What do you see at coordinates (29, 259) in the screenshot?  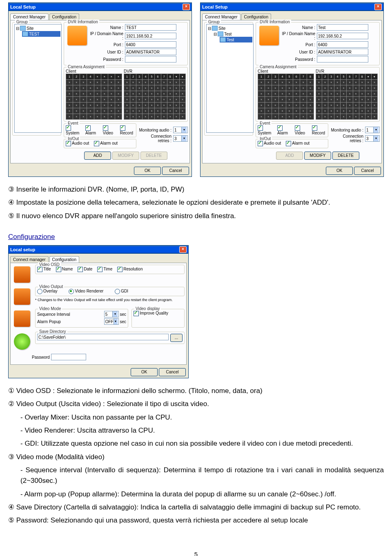 I see `tab-connect-manager: Connect manager` at bounding box center [29, 259].